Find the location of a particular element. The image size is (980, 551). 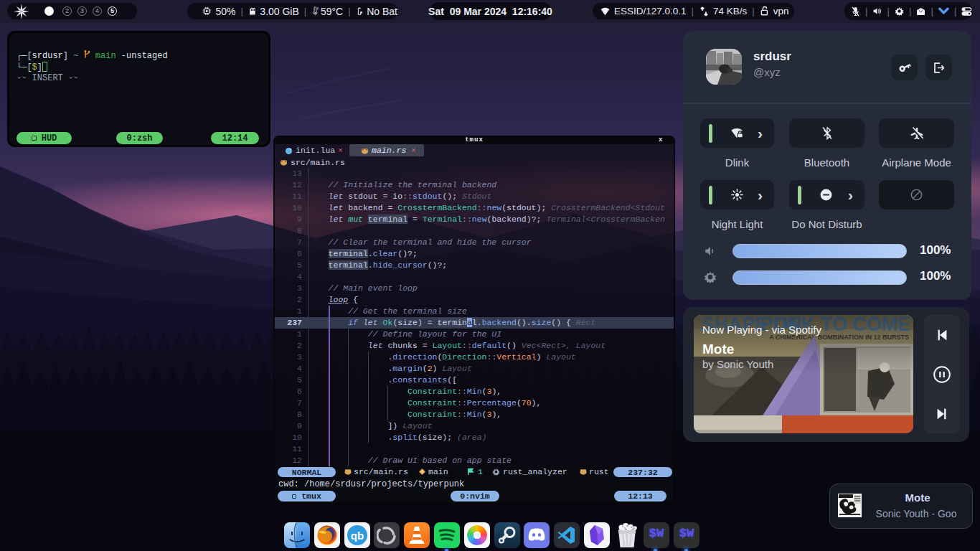

svg-text: qb is located at coordinates (357, 535).